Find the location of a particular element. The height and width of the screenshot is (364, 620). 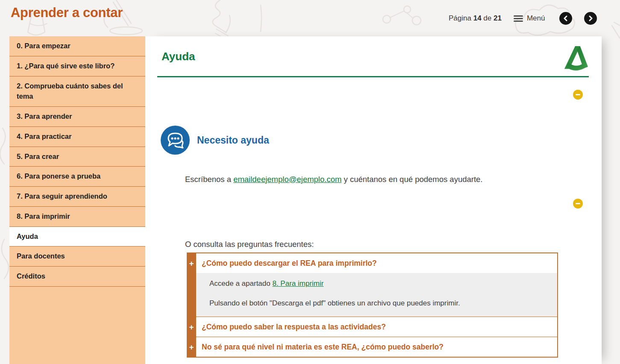

help-intro-before: Escríbenos a is located at coordinates (209, 179).